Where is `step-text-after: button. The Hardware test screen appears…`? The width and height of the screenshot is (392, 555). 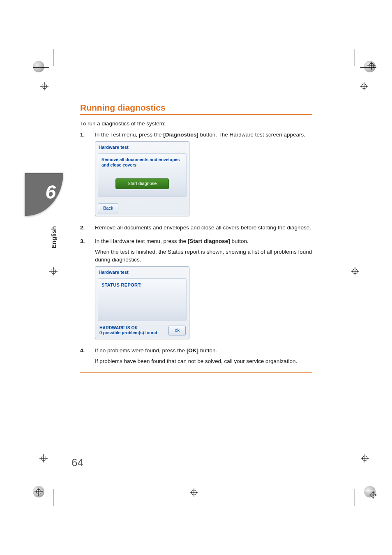 step-text-after: button. The Hardware test screen appears… is located at coordinates (252, 135).